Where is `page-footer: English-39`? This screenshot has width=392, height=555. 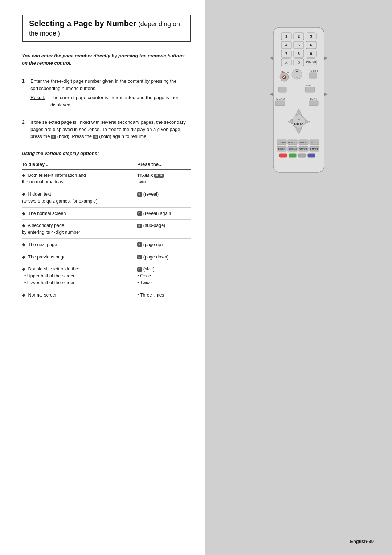
page-footer: English-39 is located at coordinates (362, 542).